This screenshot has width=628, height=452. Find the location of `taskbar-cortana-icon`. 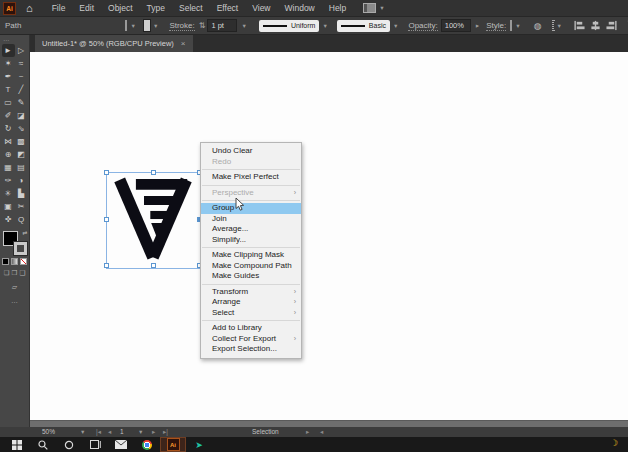

taskbar-cortana-icon is located at coordinates (69, 444).